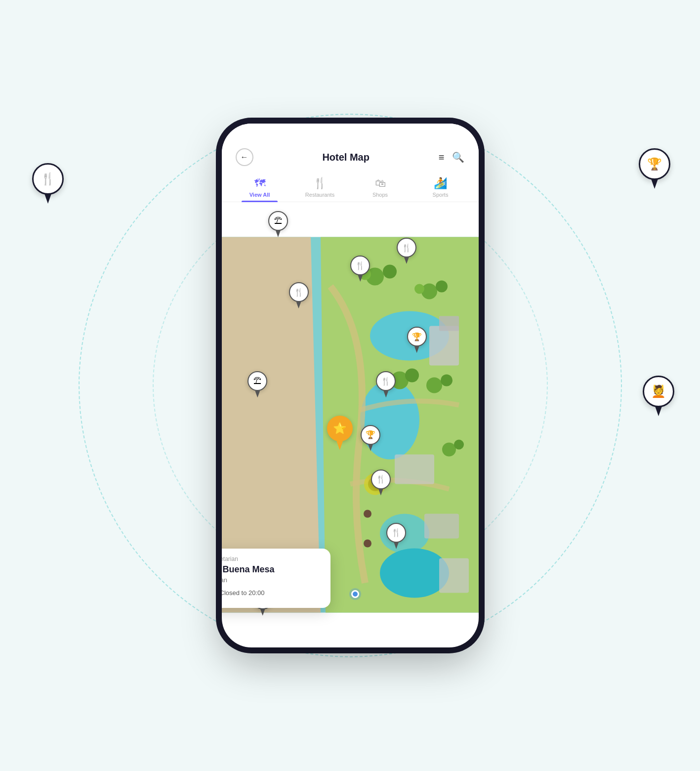 The width and height of the screenshot is (700, 771). I want to click on pin-body-restaurant: 🍴, so click(48, 179).